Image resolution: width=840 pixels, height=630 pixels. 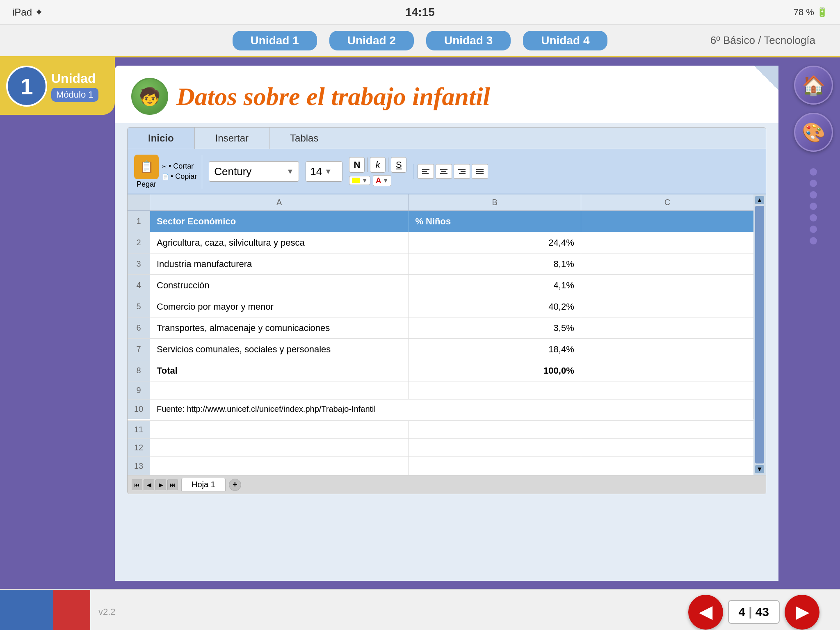 I want to click on row-num-cell: 4, so click(x=139, y=285).